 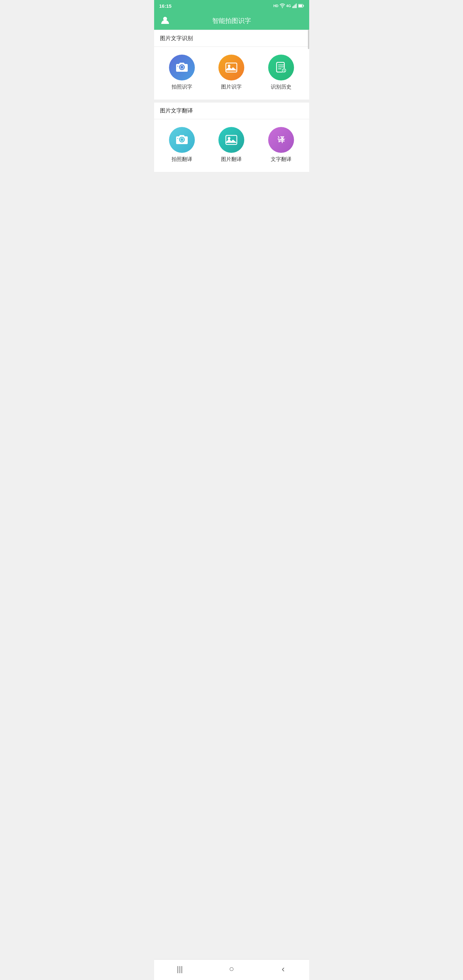 What do you see at coordinates (232, 6) in the screenshot?
I see `status-bar: 16:15 HD 4G` at bounding box center [232, 6].